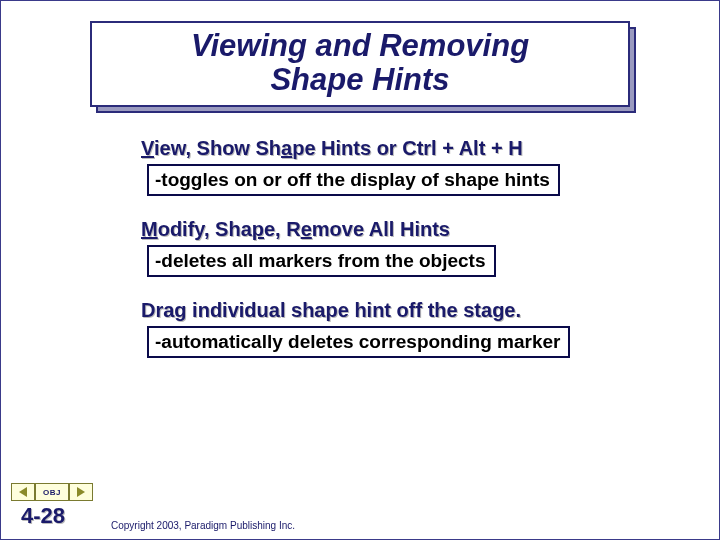  What do you see at coordinates (360, 509) in the screenshot?
I see `footer: OBJ 4-28 Copyright 2003, Paradigm Publis…` at bounding box center [360, 509].